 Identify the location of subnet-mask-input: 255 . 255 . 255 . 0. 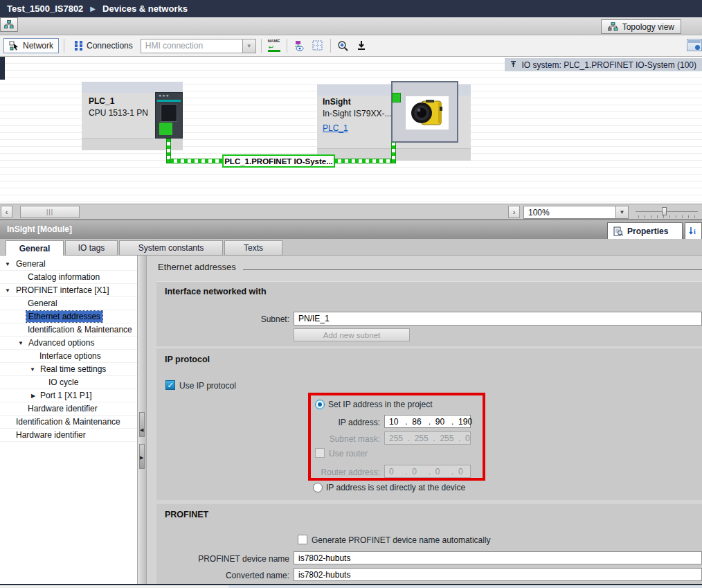
(428, 438).